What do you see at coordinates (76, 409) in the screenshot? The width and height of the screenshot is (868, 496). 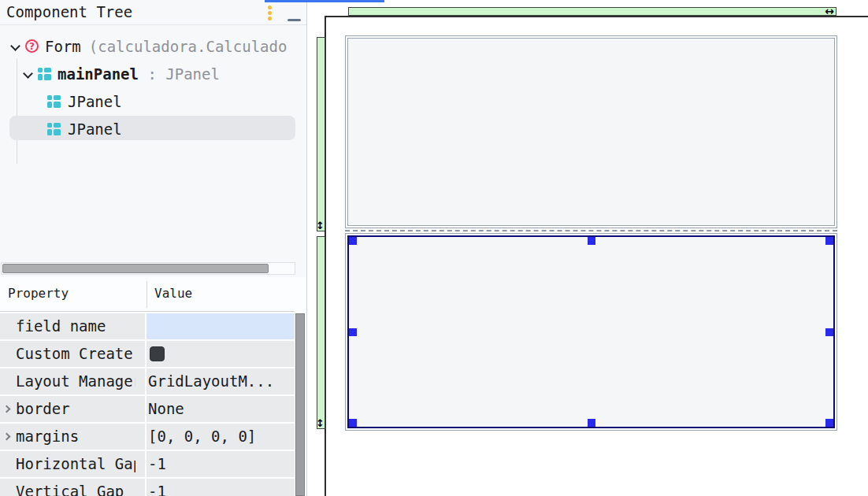 I see `property-label: border` at bounding box center [76, 409].